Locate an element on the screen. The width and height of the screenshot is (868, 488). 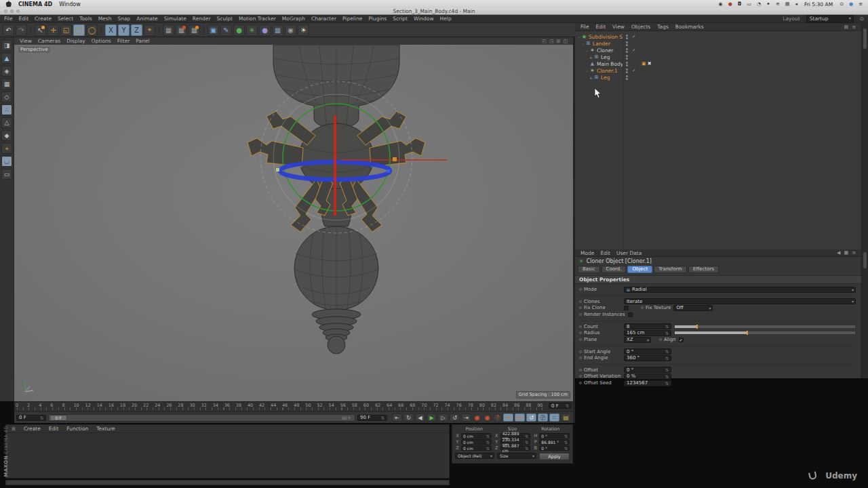
frame-slider-handle: 0 F is located at coordinates (58, 418).